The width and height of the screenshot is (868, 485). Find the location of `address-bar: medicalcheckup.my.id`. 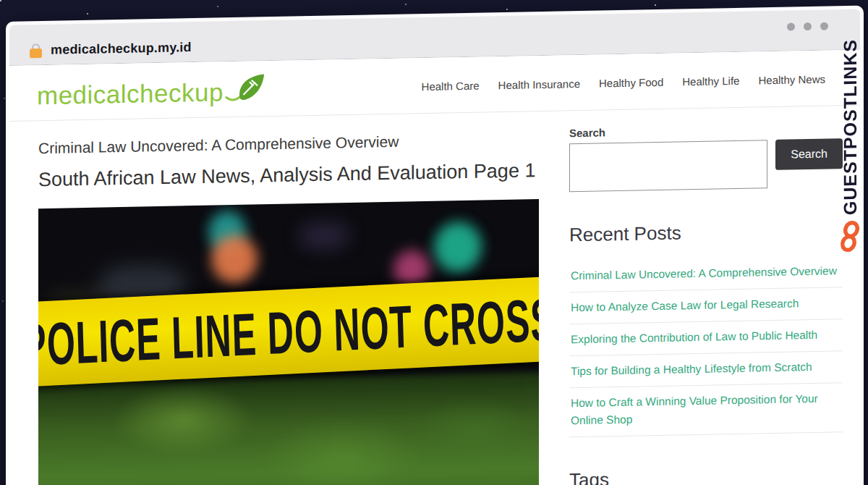

address-bar: medicalcheckup.my.id is located at coordinates (111, 49).